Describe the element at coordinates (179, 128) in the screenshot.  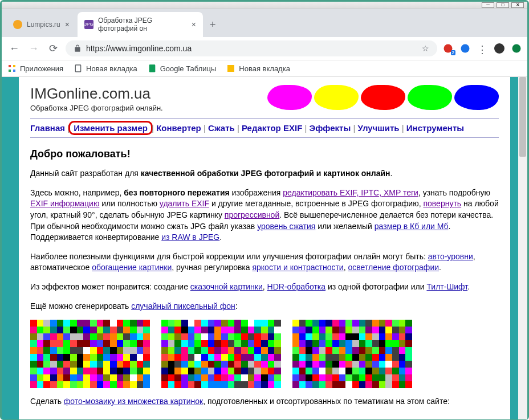
I see `nav-link-2: Конвертер` at that location.